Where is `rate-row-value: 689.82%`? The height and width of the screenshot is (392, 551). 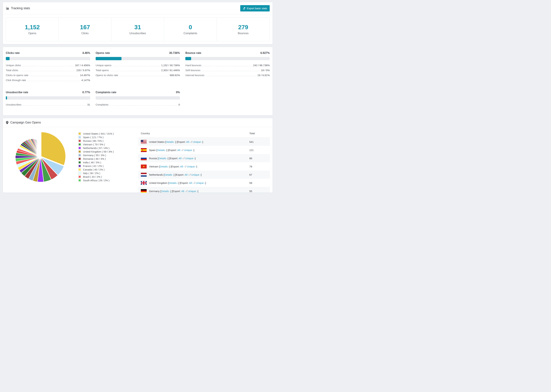 rate-row-value: 689.82% is located at coordinates (175, 75).